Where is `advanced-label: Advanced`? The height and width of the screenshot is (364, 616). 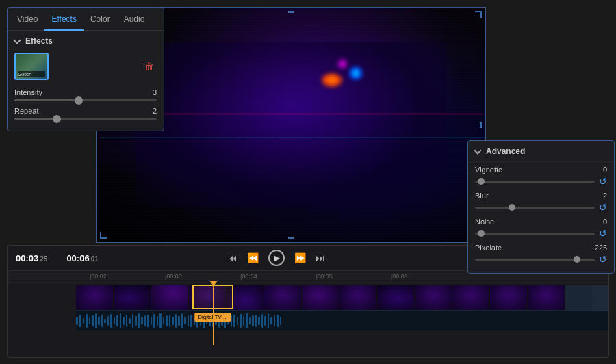
advanced-label: Advanced is located at coordinates (505, 151).